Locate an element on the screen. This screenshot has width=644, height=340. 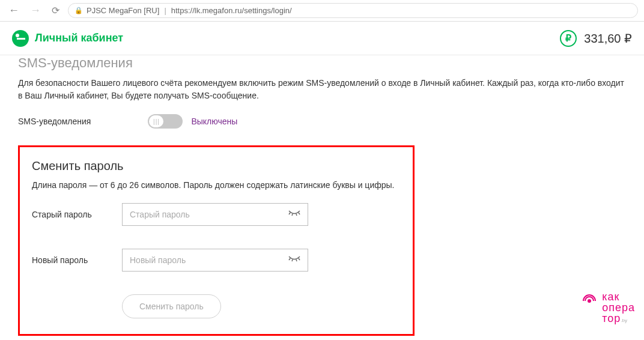
sms-section-title: SMS-уведомления is located at coordinates (322, 63).